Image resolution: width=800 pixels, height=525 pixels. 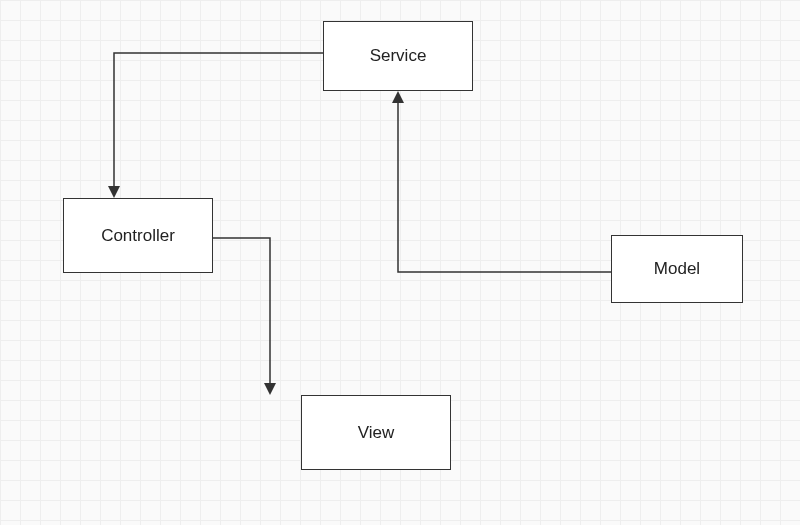 What do you see at coordinates (504, 182) in the screenshot?
I see `arrow-model-to-service` at bounding box center [504, 182].